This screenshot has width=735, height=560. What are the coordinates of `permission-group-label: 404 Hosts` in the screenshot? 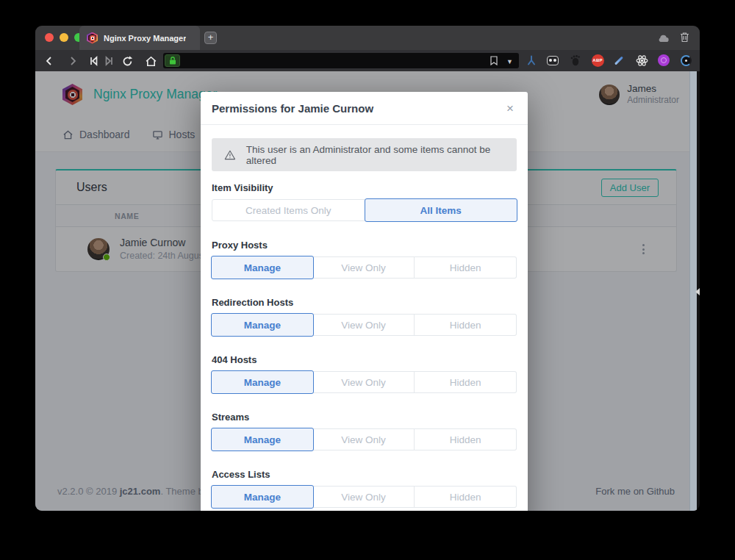 It's located at (365, 360).